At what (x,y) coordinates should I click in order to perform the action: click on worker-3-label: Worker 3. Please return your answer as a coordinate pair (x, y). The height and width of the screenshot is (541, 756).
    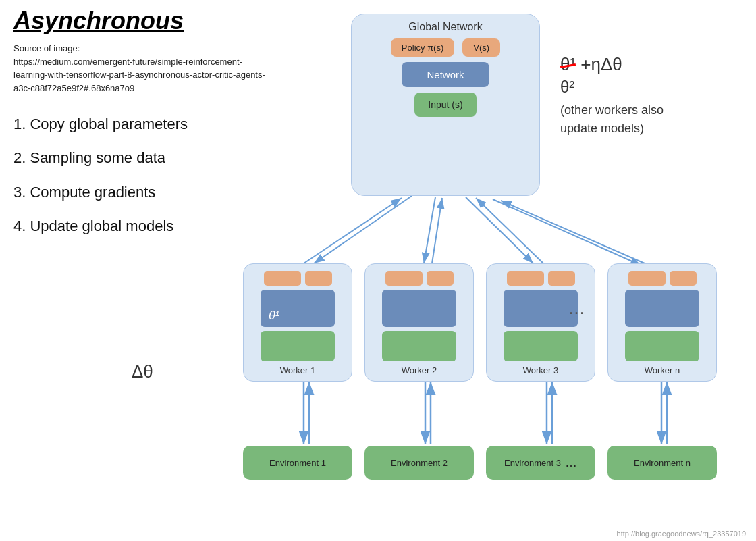
    Looking at the image, I should click on (541, 370).